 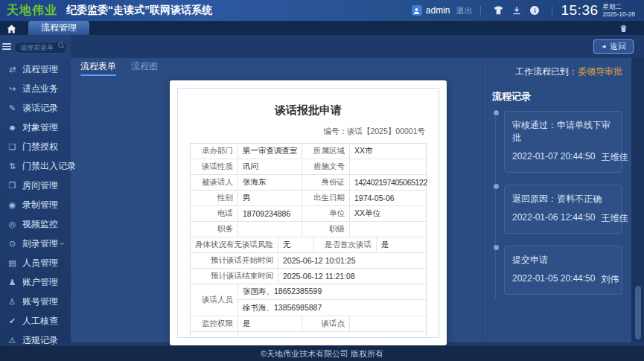 I want to click on field-label: 身份证, so click(x=326, y=182).